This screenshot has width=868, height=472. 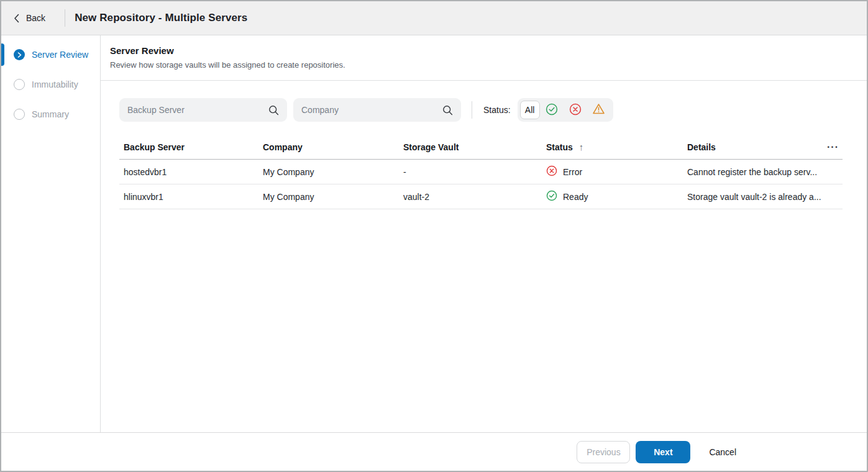 What do you see at coordinates (51, 55) in the screenshot?
I see `sidebar-item-server-review: Server Review` at bounding box center [51, 55].